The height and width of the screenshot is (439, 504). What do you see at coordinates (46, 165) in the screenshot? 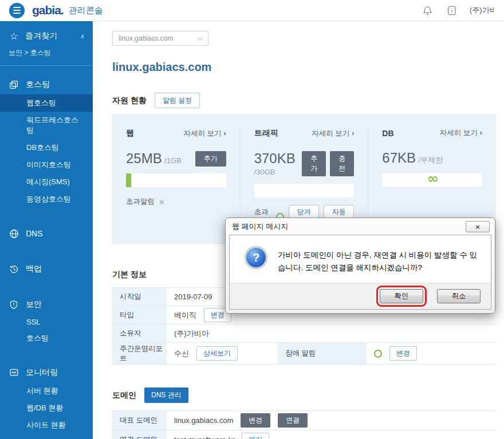
I see `sidebar-item-imagehosting: 이미지호스팅` at bounding box center [46, 165].